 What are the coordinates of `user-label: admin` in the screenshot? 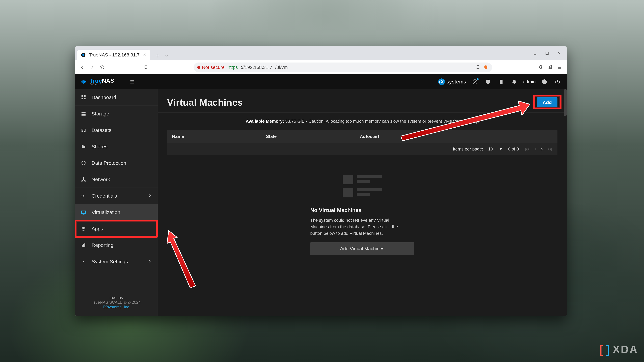 It's located at (530, 82).